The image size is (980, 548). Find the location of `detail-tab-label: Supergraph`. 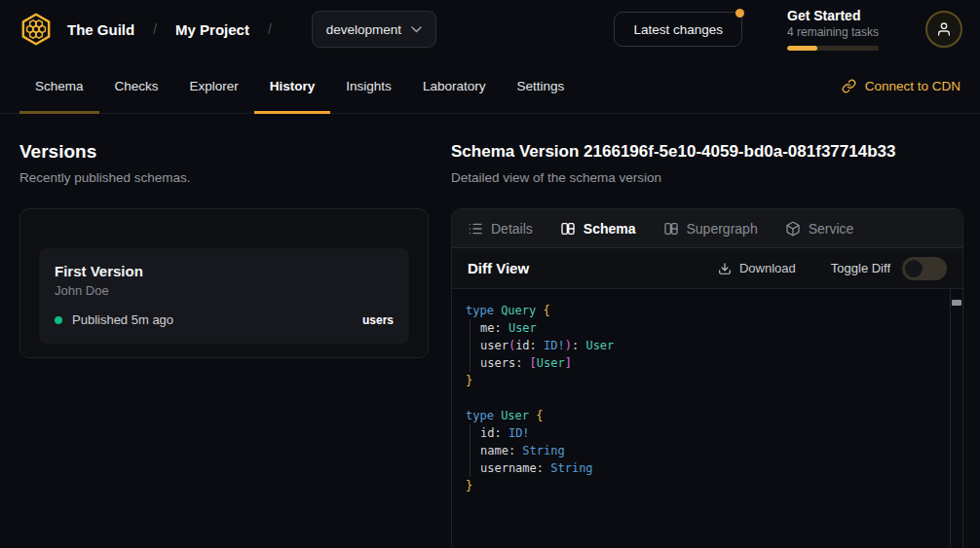

detail-tab-label: Supergraph is located at coordinates (723, 229).